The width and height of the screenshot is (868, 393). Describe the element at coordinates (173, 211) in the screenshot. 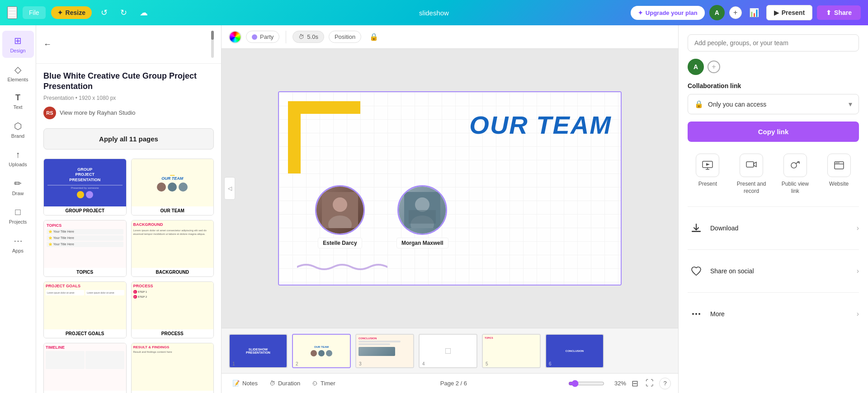

I see `thumb2-title-label: OUR TEAM` at that location.